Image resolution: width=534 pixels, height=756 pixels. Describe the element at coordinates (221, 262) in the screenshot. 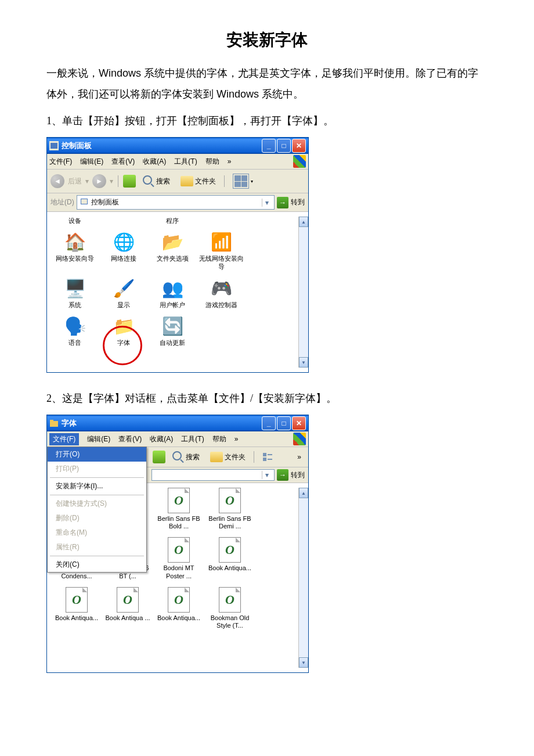

I see `item-label: 无线网络安装向导` at that location.